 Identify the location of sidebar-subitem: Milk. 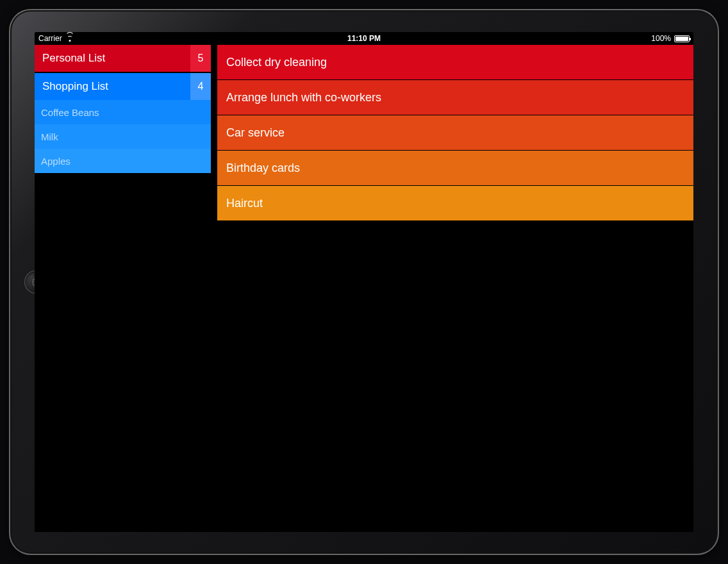
(123, 137).